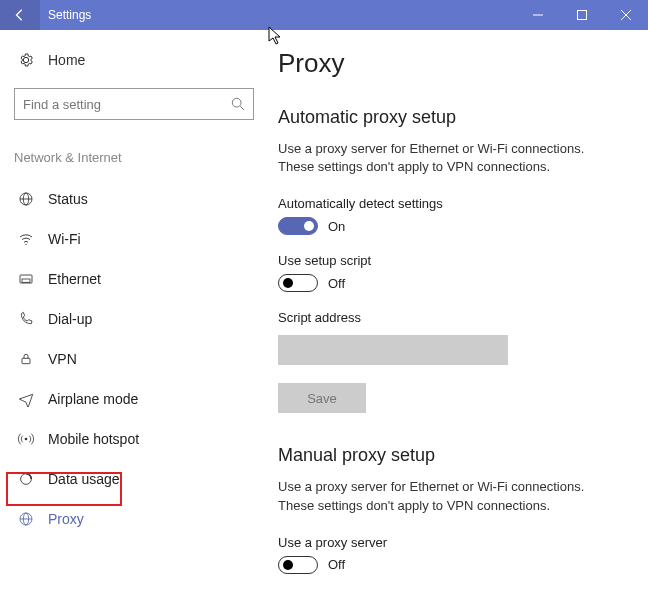  What do you see at coordinates (336, 226) in the screenshot?
I see `detect-state: On` at bounding box center [336, 226].